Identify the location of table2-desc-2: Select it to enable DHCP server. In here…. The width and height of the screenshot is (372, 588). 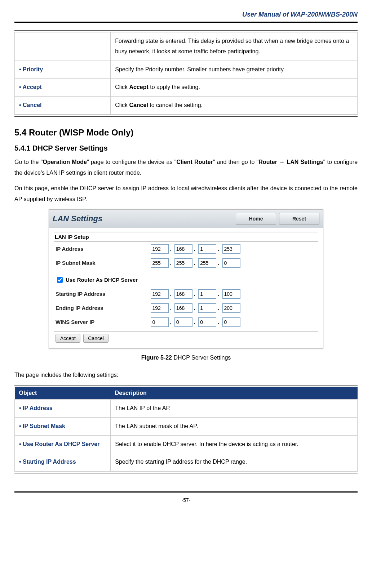
(234, 444).